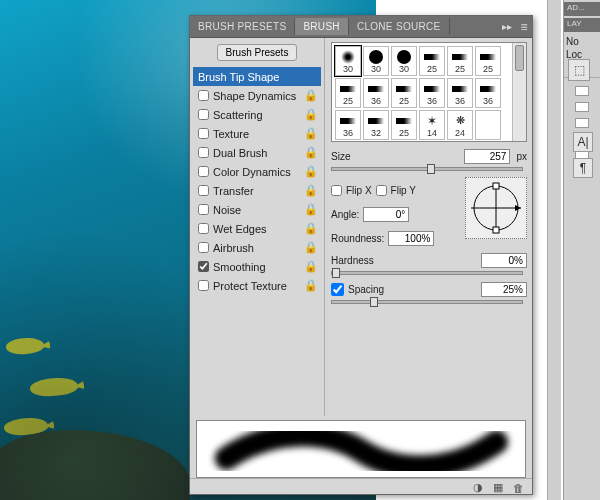 This screenshot has height=500, width=600. I want to click on option-label: Noise, so click(257, 210).